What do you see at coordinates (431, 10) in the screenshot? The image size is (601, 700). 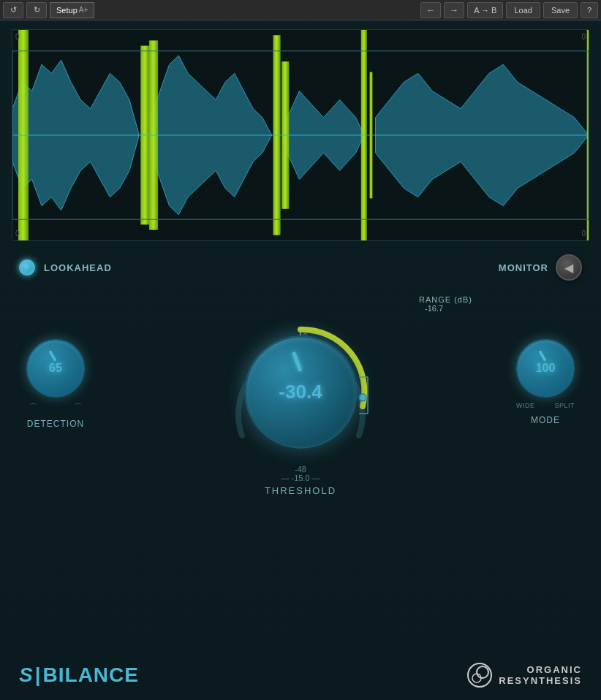 I see `prev-preset-button: ←` at bounding box center [431, 10].